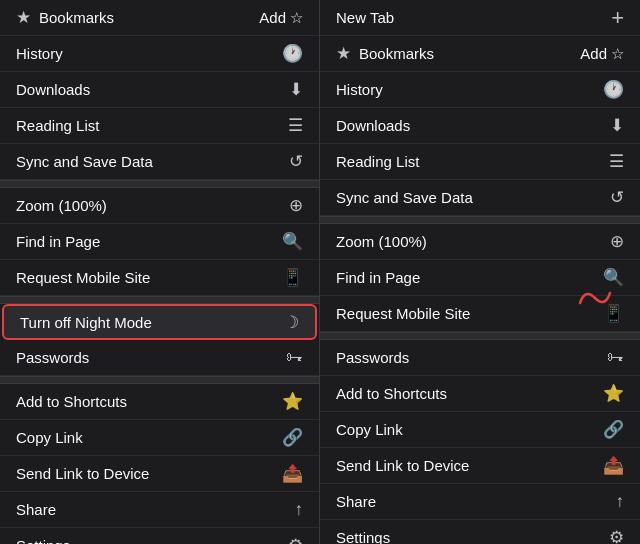 The image size is (640, 544). Describe the element at coordinates (372, 358) in the screenshot. I see `right-passwords-label: Passwords` at that location.